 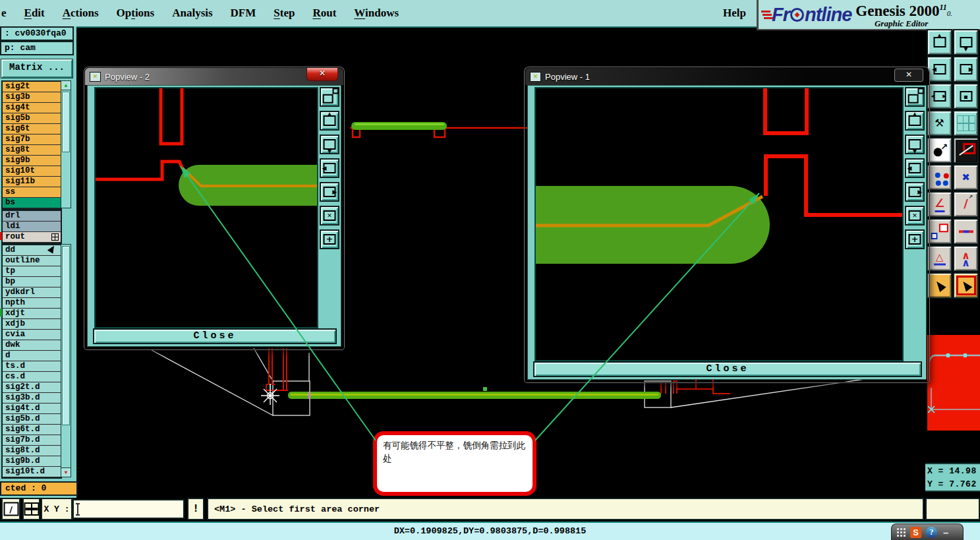 What do you see at coordinates (32, 314) in the screenshot?
I see `layer-item-xdjt: xdjt` at bounding box center [32, 314].